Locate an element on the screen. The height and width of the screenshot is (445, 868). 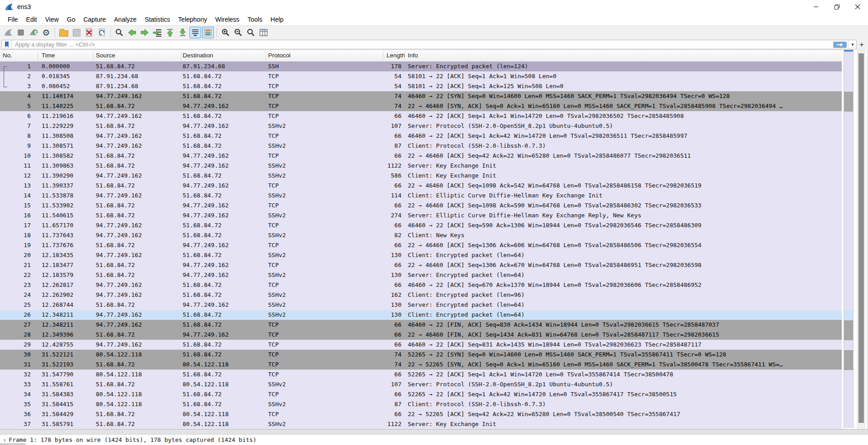
go-to-bottom-icon is located at coordinates (183, 33).